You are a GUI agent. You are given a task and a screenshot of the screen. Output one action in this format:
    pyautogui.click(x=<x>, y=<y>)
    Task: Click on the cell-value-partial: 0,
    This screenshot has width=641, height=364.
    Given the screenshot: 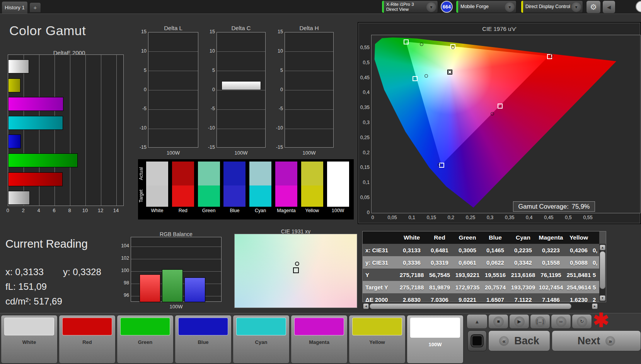 What is the action you would take?
    pyautogui.click(x=596, y=262)
    